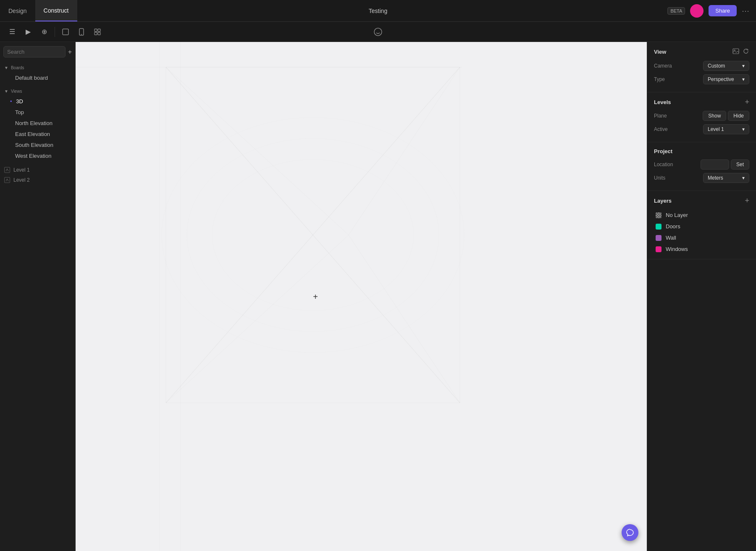 This screenshot has width=756, height=551. I want to click on doors-layer-label: Doors, so click(673, 227).